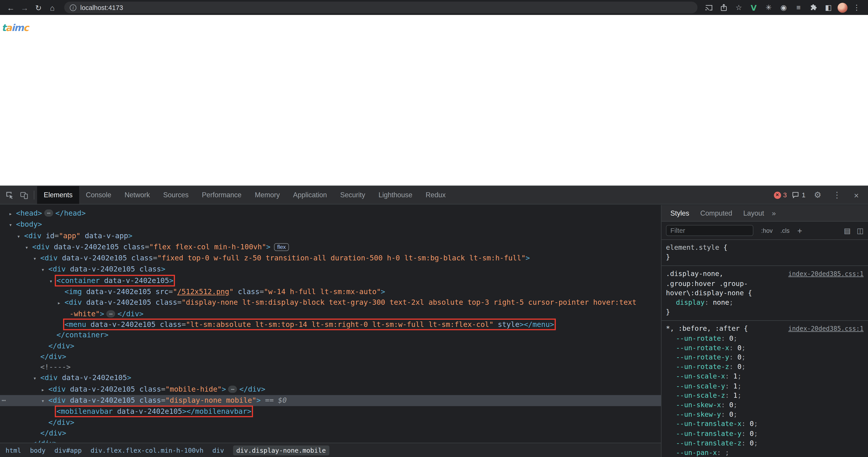 The height and width of the screenshot is (457, 868). What do you see at coordinates (813, 7) in the screenshot?
I see `extensions-puzzle-icon` at bounding box center [813, 7].